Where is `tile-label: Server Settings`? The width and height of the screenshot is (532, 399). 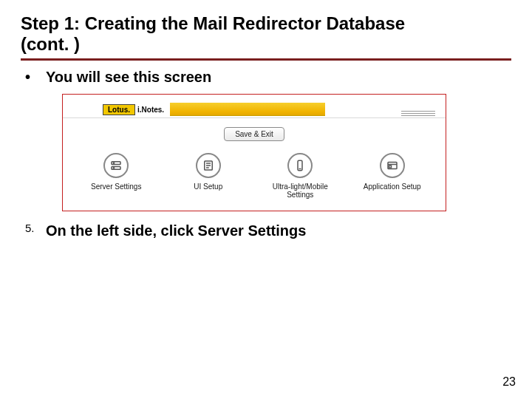 tile-label: Server Settings is located at coordinates (116, 186).